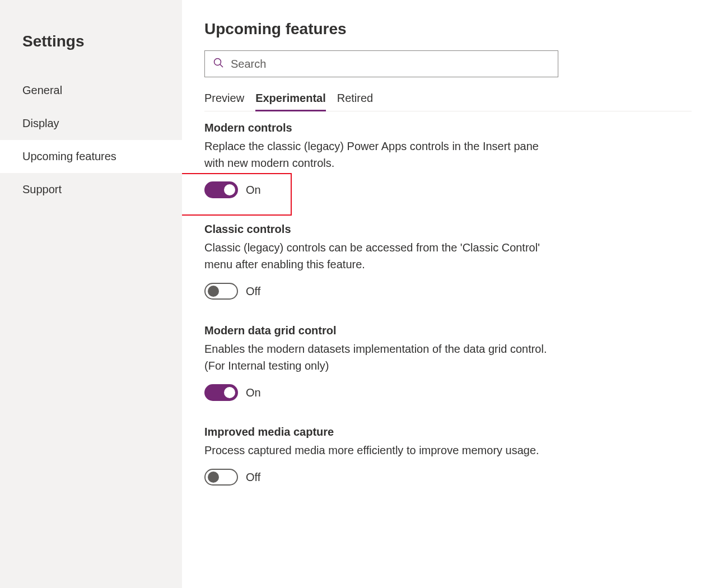  I want to click on feature-description: Enables the modern datasets implementati…, so click(381, 357).